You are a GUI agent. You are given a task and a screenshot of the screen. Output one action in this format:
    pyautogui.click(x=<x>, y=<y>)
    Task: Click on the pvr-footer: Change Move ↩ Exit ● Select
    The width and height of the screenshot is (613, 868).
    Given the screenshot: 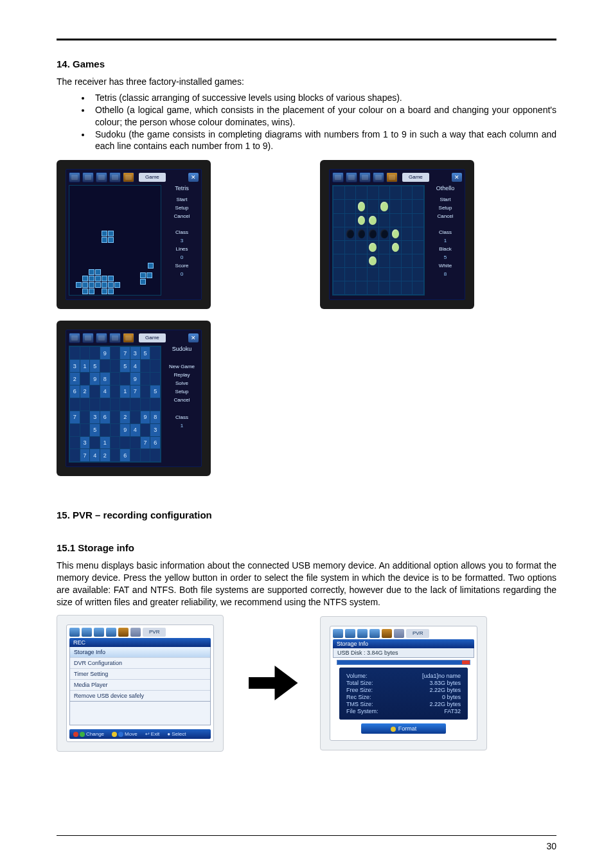 What is the action you would take?
    pyautogui.click(x=140, y=734)
    